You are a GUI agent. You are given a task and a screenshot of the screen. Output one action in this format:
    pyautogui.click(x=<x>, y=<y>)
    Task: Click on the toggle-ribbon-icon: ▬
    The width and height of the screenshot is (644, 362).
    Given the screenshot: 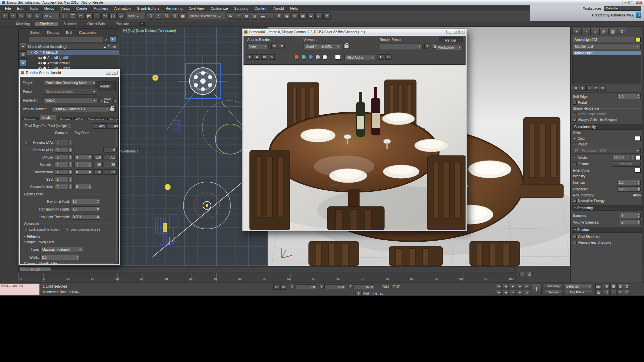 What is the action you would take?
    pyautogui.click(x=263, y=16)
    